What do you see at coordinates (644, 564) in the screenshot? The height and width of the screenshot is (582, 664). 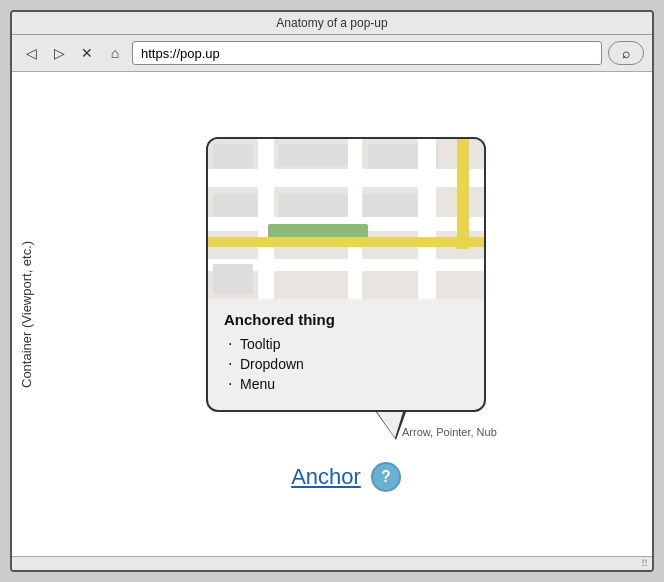 I see `resize-grip: ⠿` at bounding box center [644, 564].